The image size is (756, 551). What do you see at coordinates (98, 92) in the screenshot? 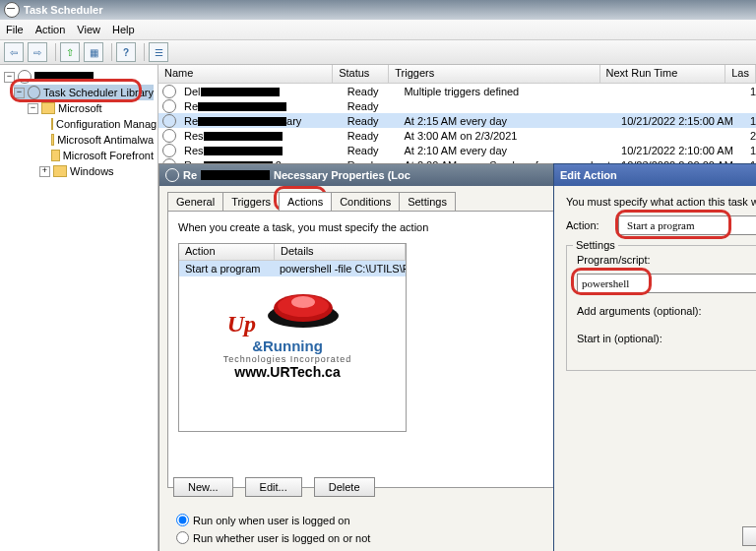
I see `tree-library-label: Task Scheduler Library` at bounding box center [98, 92].